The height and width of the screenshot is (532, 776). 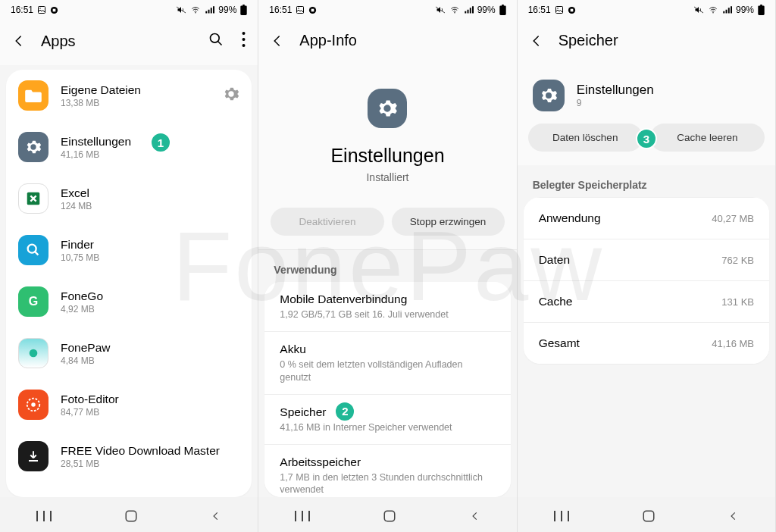 I want to click on header: Apps, so click(x=129, y=42).